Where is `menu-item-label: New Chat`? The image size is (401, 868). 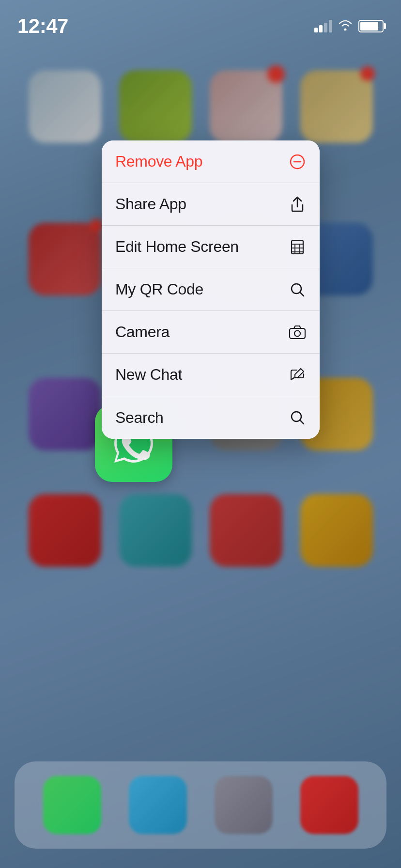 menu-item-label: New Chat is located at coordinates (149, 375).